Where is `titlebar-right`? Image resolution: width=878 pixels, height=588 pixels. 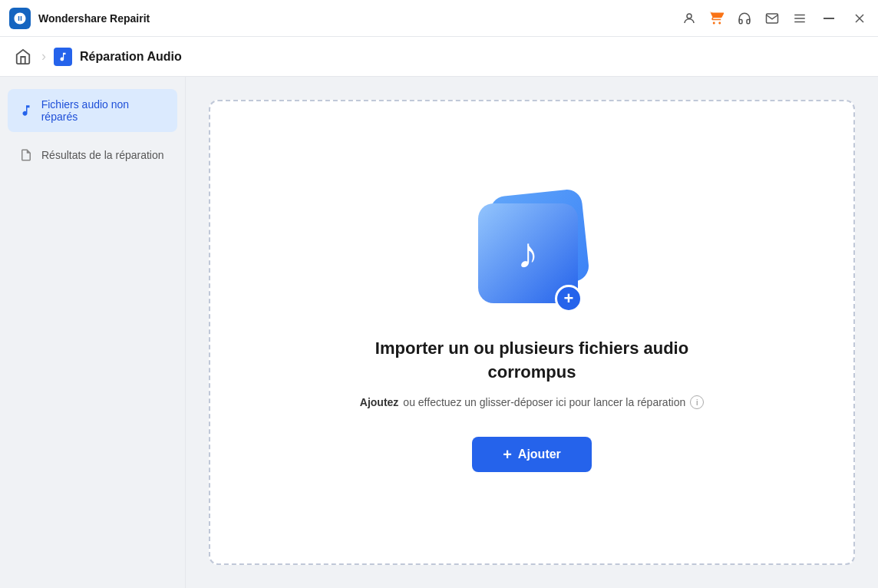 titlebar-right is located at coordinates (775, 18).